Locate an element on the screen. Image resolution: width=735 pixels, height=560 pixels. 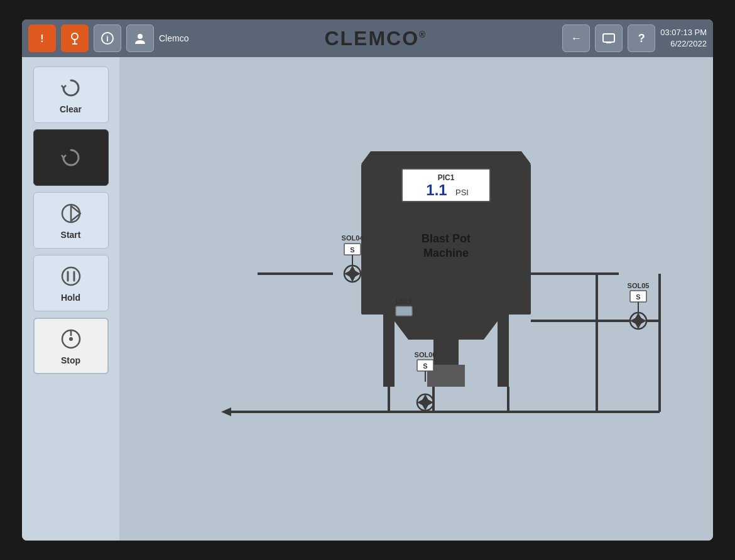
svg-text: SOL06 is located at coordinates (426, 355).